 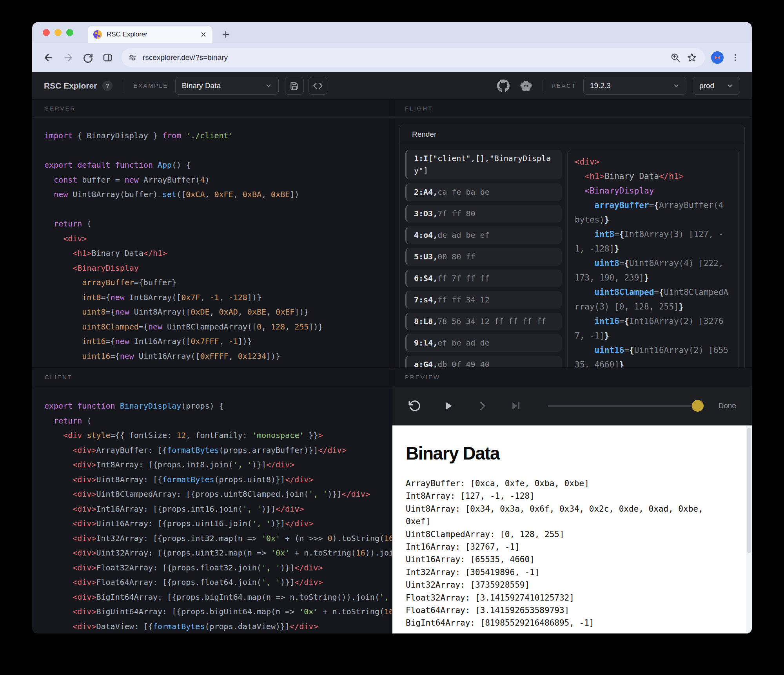 What do you see at coordinates (150, 34) in the screenshot?
I see `browser-tab: RSC Explorer` at bounding box center [150, 34].